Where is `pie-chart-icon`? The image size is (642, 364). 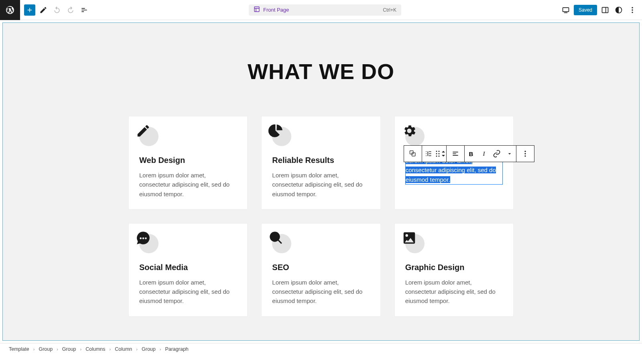 pie-chart-icon is located at coordinates (276, 131).